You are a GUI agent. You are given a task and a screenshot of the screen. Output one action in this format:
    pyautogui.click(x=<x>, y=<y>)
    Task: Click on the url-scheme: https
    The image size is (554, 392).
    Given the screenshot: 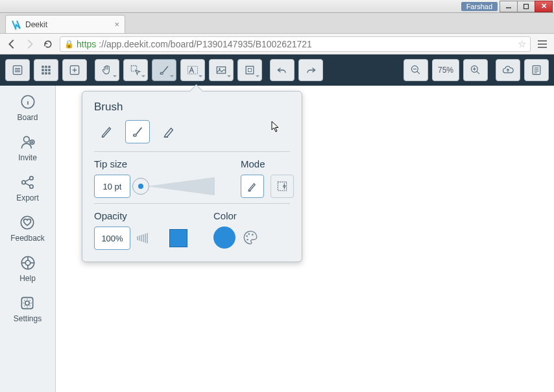 What is the action you would take?
    pyautogui.click(x=86, y=44)
    